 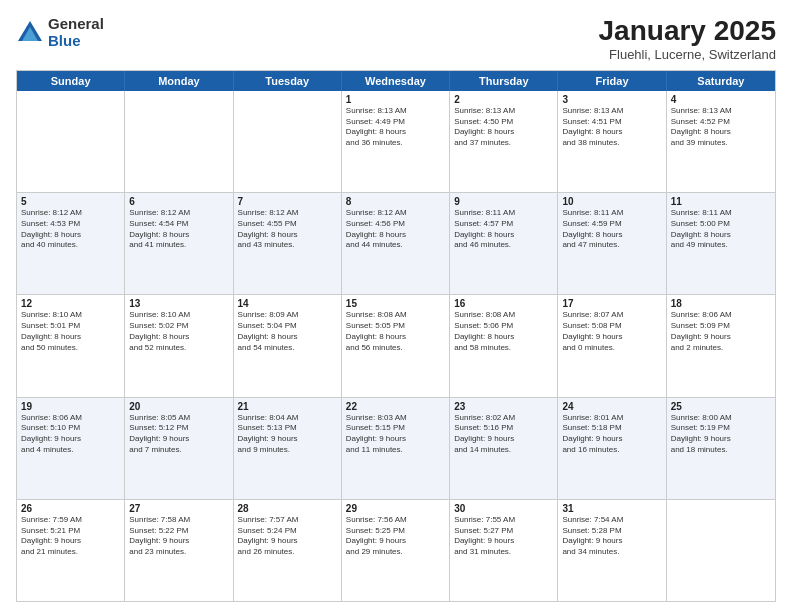 What do you see at coordinates (504, 244) in the screenshot?
I see `calendar-cell: 9Sunrise: 8:11 AM Sunset: 4:57 PM Daylig…` at bounding box center [504, 244].